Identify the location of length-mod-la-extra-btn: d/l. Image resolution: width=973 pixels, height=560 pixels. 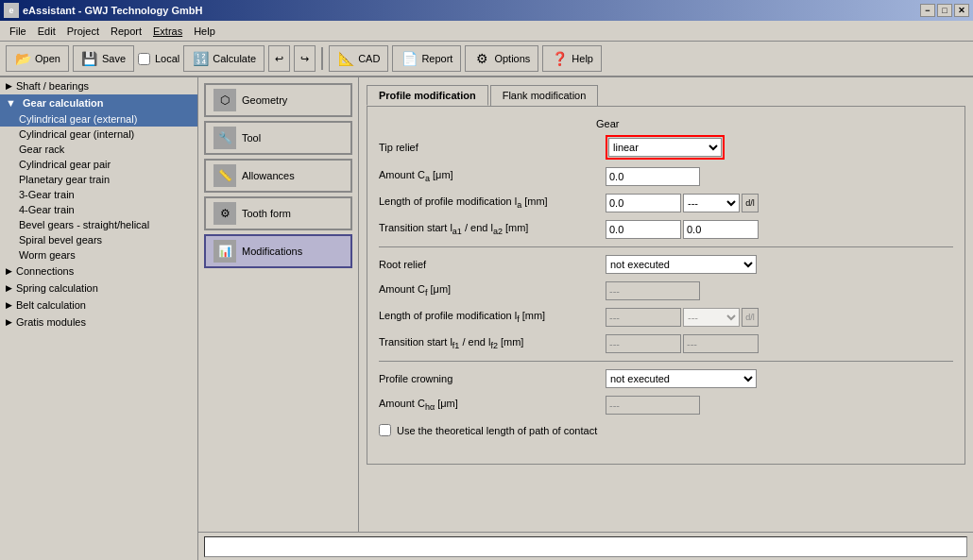
(750, 203).